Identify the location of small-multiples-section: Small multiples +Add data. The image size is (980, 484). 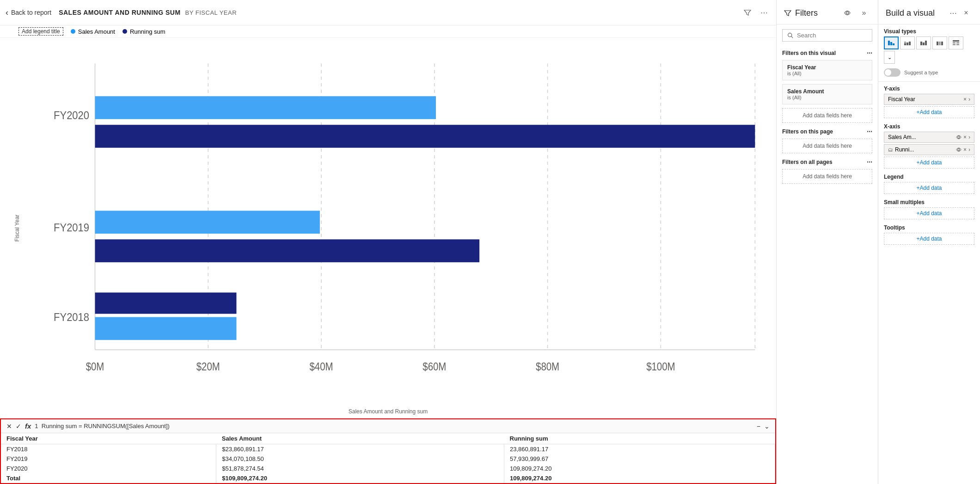
(929, 210).